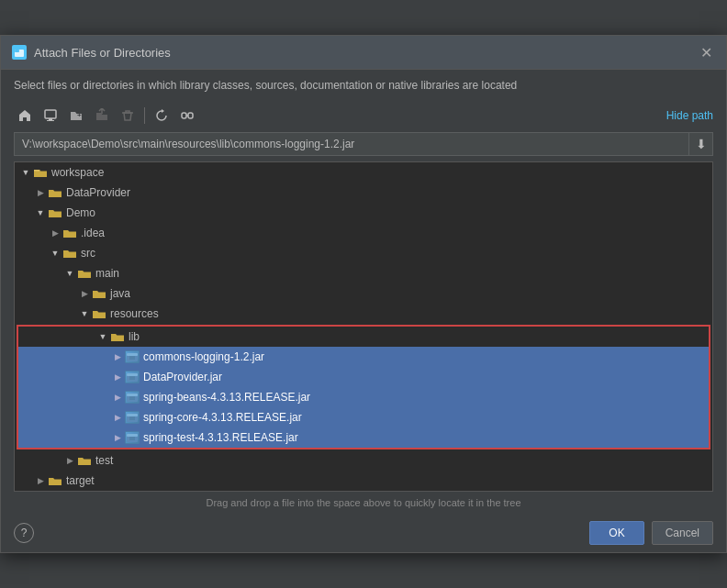 This screenshot has height=588, width=727. Describe the element at coordinates (50, 116) in the screenshot. I see `desktop-button` at that location.